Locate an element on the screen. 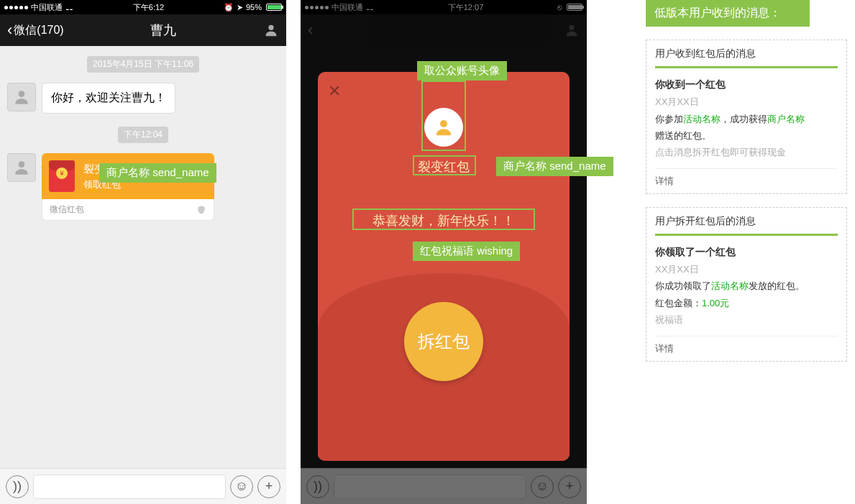  msg-amount: 红包金额：1.00元 is located at coordinates (746, 303).